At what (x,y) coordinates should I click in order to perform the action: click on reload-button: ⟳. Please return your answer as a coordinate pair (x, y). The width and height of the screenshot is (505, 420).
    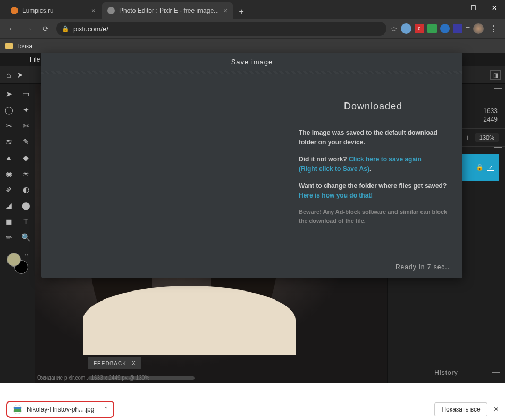
    Looking at the image, I should click on (46, 29).